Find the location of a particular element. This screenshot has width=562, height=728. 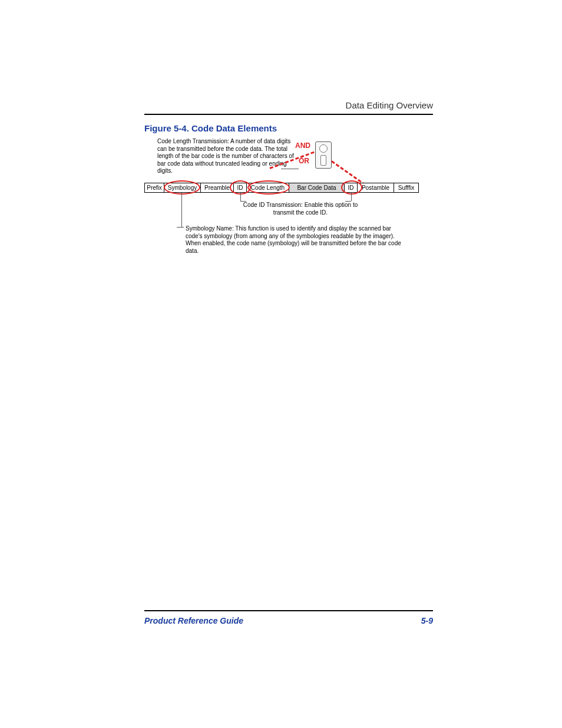

code-data-elements-diagram: Code Length Transmission: A number of da… is located at coordinates (289, 200).